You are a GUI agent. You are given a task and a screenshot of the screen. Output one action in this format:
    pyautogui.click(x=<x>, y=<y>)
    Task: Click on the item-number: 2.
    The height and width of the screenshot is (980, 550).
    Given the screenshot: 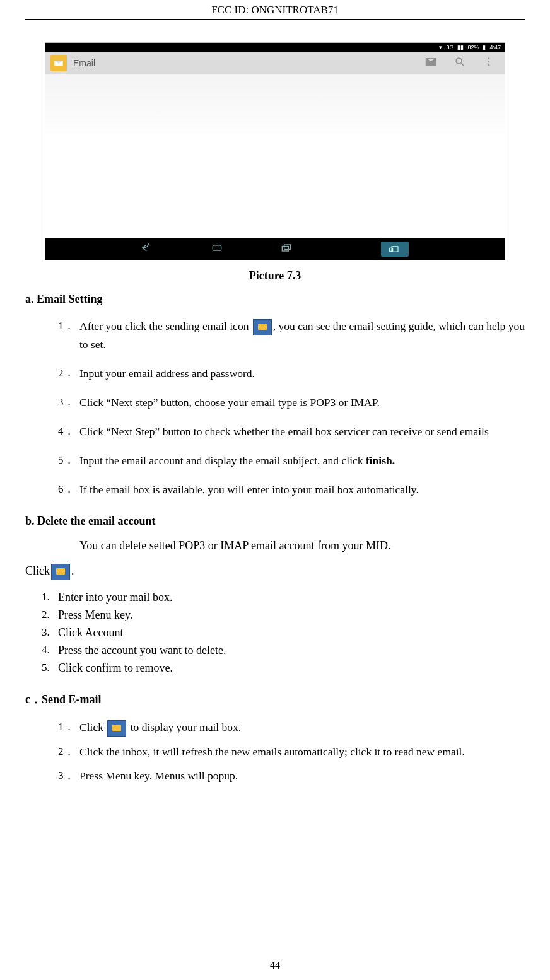 What is the action you would take?
    pyautogui.click(x=45, y=615)
    